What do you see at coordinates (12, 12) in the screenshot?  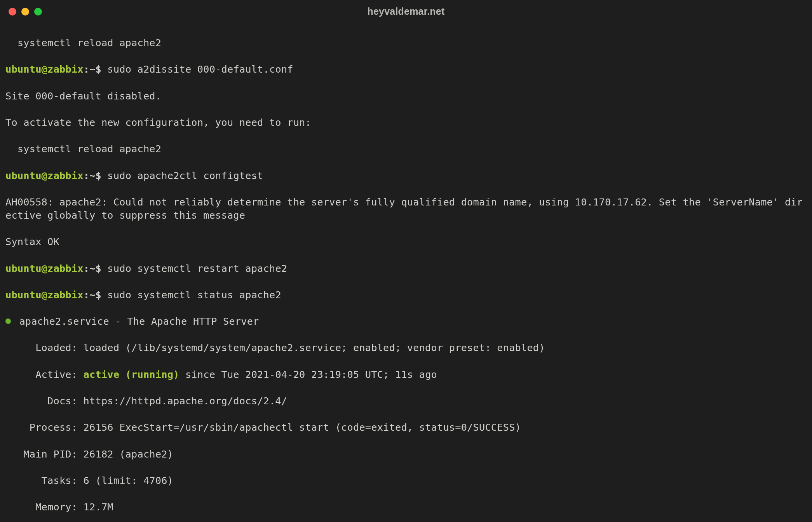 I see `close-icon` at bounding box center [12, 12].